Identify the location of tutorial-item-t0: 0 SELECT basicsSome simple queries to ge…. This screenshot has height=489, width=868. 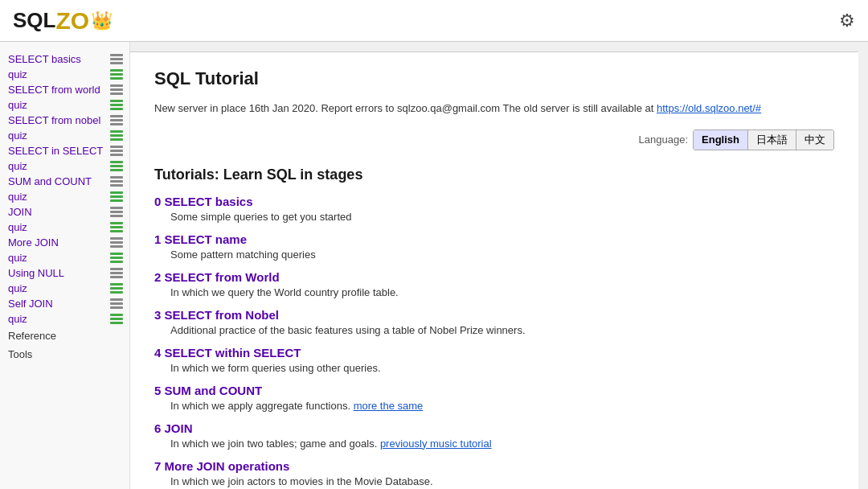
(494, 209).